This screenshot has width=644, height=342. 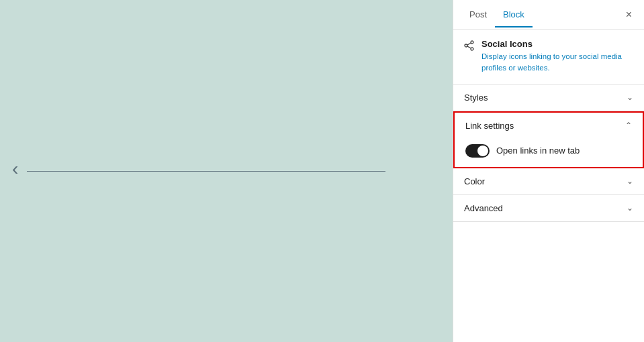 What do you see at coordinates (484, 208) in the screenshot?
I see `advanced-title: Advanced` at bounding box center [484, 208].